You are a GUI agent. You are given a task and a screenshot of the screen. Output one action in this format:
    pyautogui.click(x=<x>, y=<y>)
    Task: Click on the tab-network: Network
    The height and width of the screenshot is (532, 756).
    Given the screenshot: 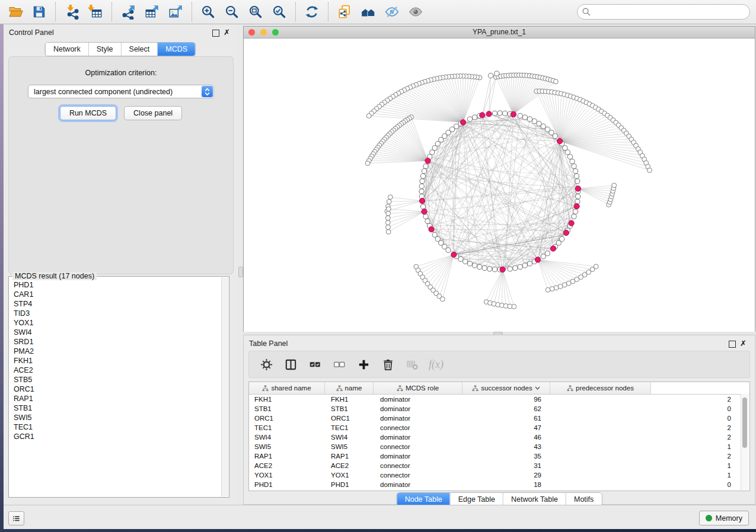 What is the action you would take?
    pyautogui.click(x=67, y=49)
    